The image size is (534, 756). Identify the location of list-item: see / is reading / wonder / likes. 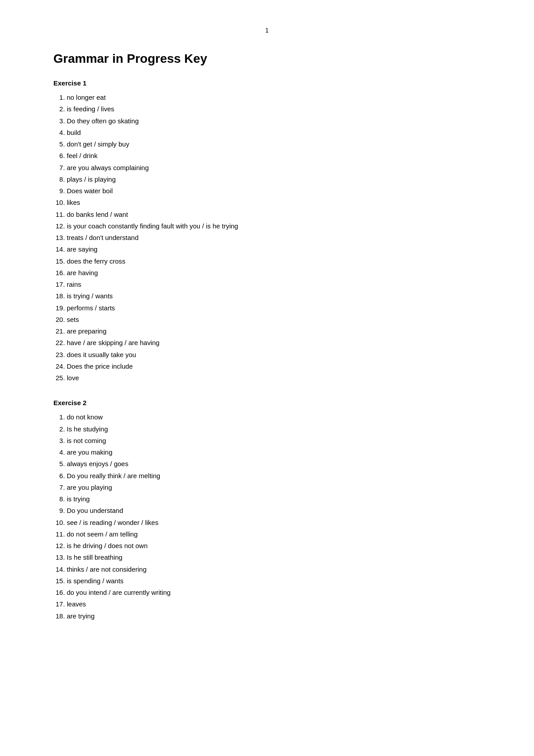
(274, 523).